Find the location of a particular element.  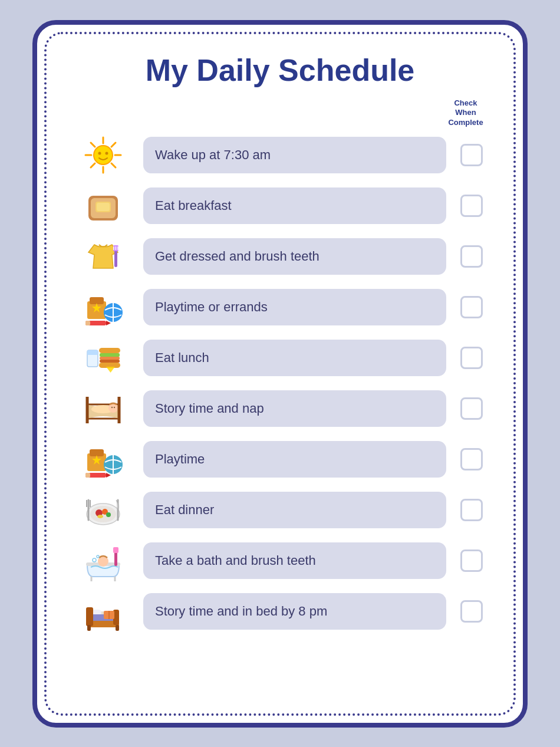

activity-cell-5: Story time and nap is located at coordinates (295, 409).